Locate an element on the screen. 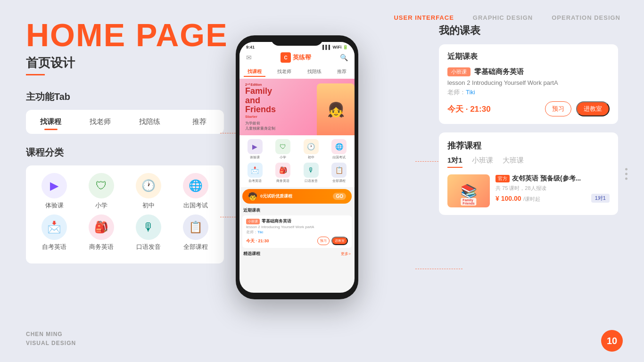 The height and width of the screenshot is (362, 644). nav-user-interface: USER INTERFACE is located at coordinates (423, 18).